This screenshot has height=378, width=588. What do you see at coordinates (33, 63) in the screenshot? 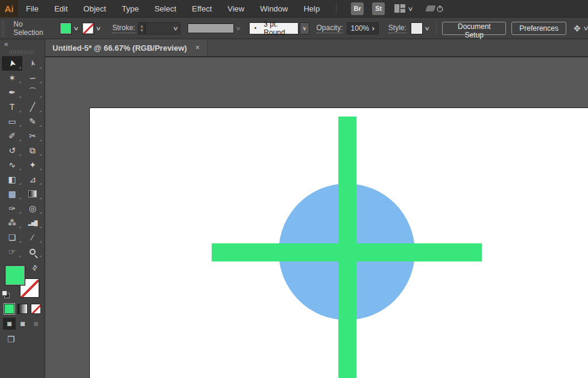
I see `direct-selection-tool: ➣` at bounding box center [33, 63].